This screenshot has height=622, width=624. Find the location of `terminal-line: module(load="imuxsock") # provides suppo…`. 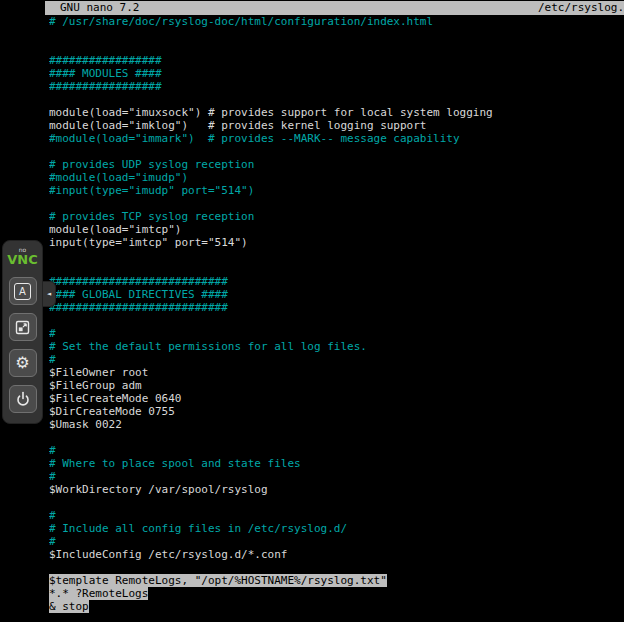

terminal-line: module(load="imuxsock") # provides suppo… is located at coordinates (336, 112).